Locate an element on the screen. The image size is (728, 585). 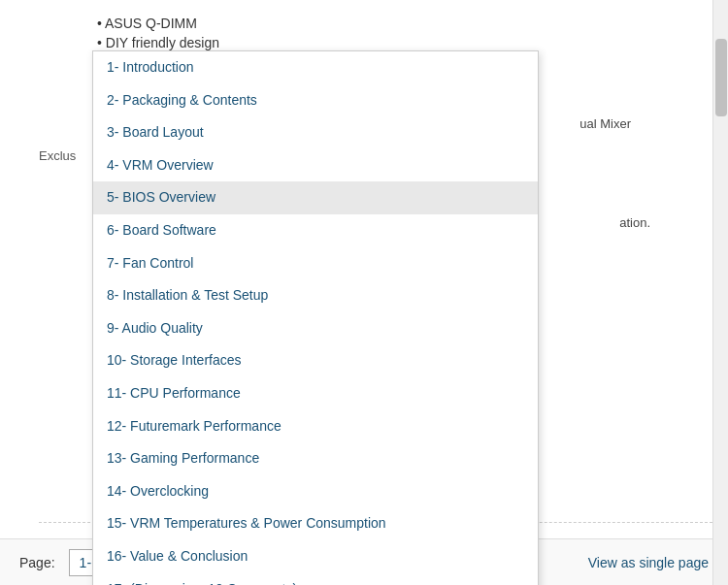
dropdown-item-15: 15- VRM Temperatures & Power Consumption is located at coordinates (315, 524).